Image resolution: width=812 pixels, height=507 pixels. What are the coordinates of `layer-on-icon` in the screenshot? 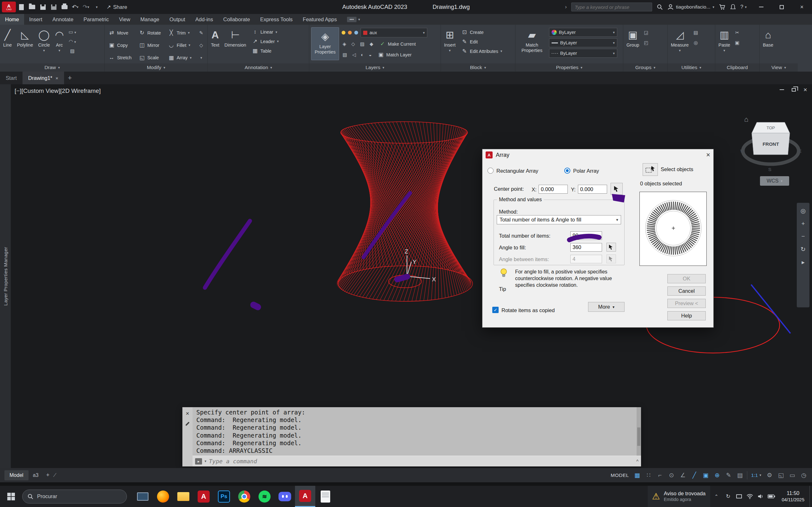 It's located at (344, 33).